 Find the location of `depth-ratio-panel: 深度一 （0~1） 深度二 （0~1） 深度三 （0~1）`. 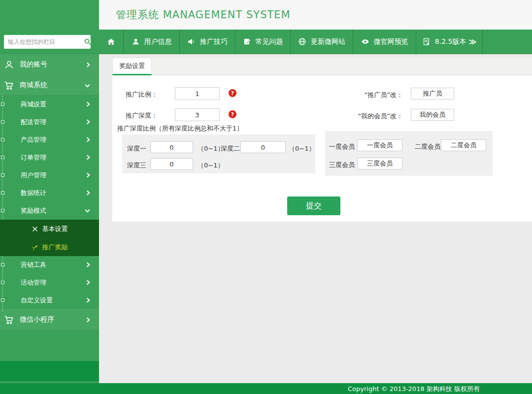

depth-ratio-panel: 深度一 （0~1） 深度二 （0~1） 深度三 （0~1） is located at coordinates (219, 154).